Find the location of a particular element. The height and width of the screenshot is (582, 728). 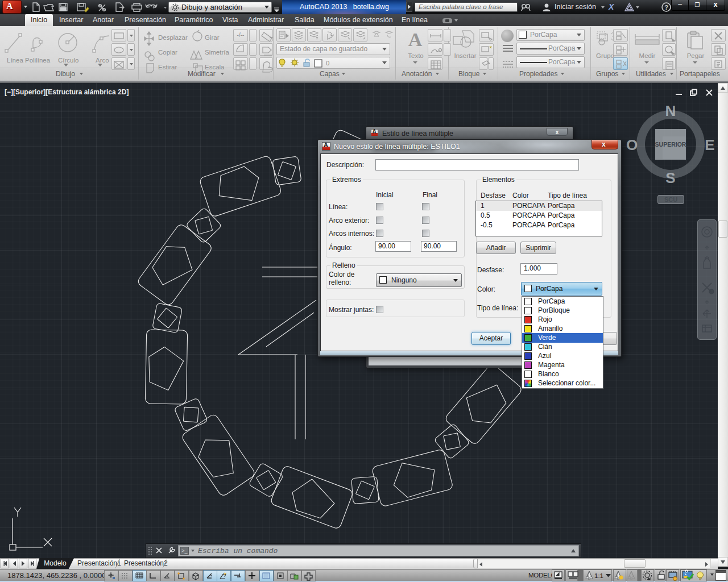

svg-text: O is located at coordinates (632, 145).